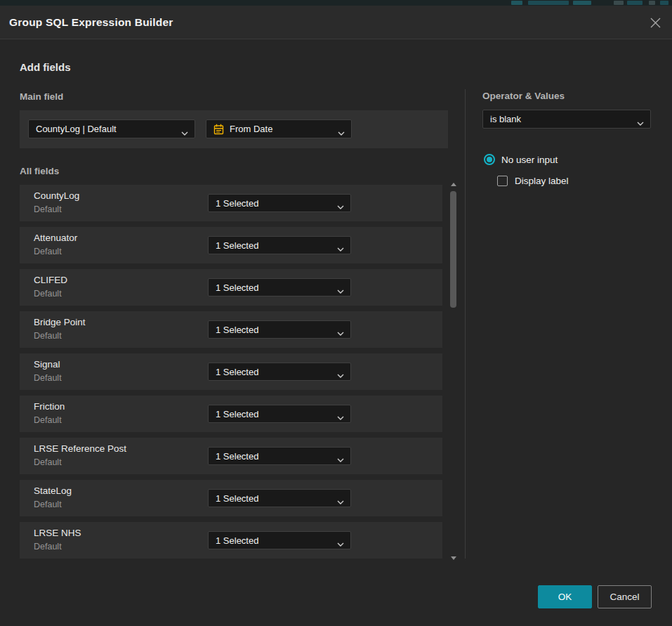 This screenshot has height=626, width=672. What do you see at coordinates (231, 456) in the screenshot?
I see `field-row: LRSE Reference Post Default 1 Selected` at bounding box center [231, 456].